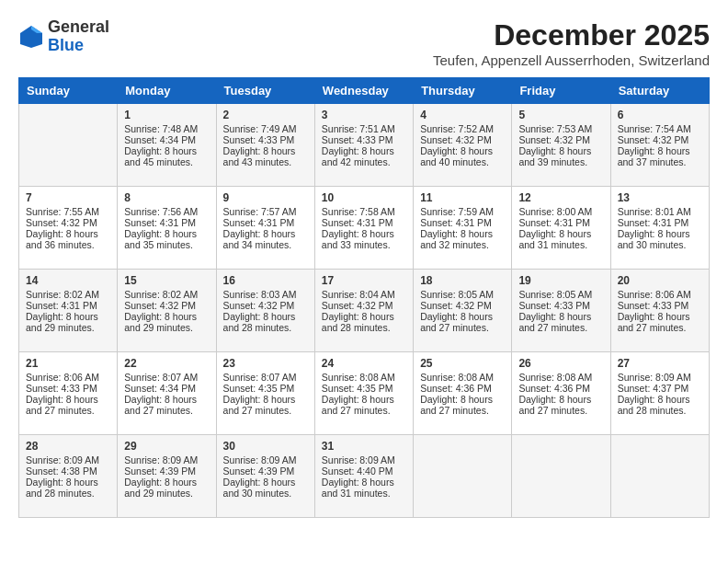 The width and height of the screenshot is (728, 563). What do you see at coordinates (561, 388) in the screenshot?
I see `sunset-text: Sunset: 4:36 PM` at bounding box center [561, 388].